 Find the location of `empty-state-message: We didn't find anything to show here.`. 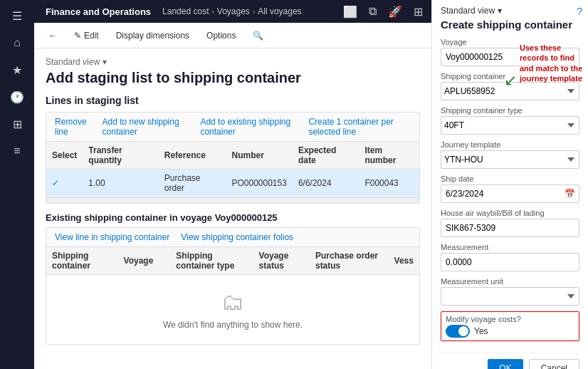

empty-state-message: We didn't find anything to show here. is located at coordinates (233, 325).